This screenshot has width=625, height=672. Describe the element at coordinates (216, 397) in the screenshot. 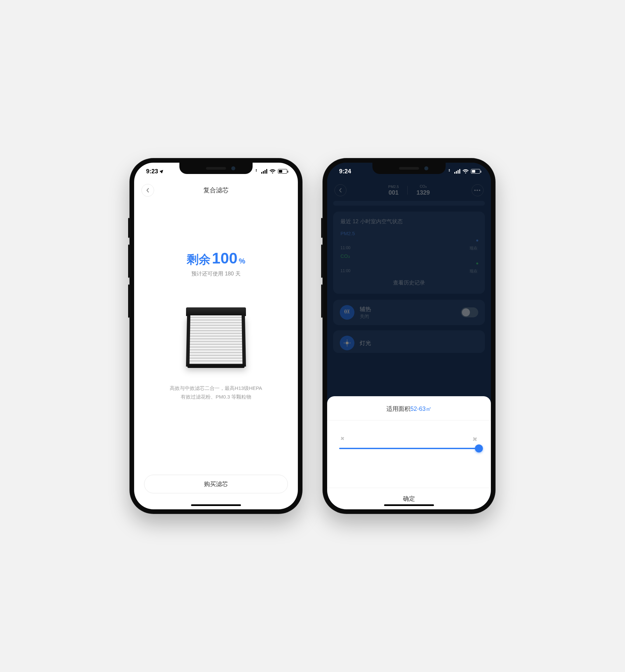

I see `filter-desc-line2: 有效过滤花粉、PM0.3 等颗粒物` at that location.